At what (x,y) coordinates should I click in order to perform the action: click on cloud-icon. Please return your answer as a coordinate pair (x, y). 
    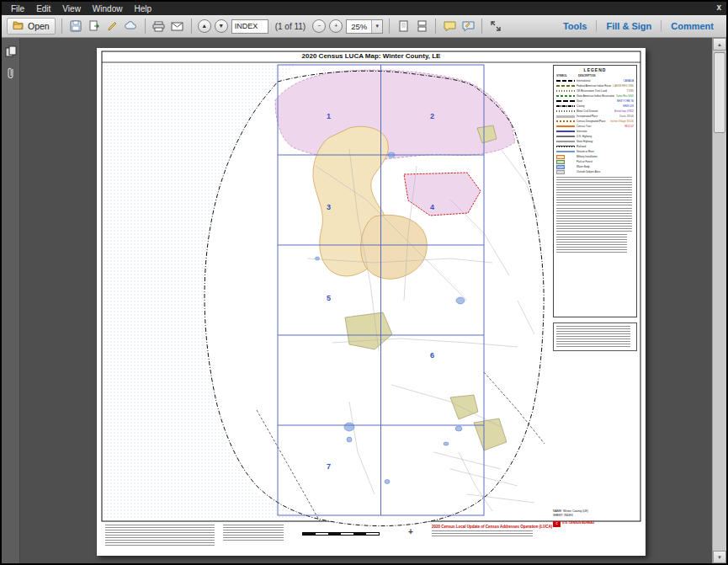
    Looking at the image, I should click on (131, 26).